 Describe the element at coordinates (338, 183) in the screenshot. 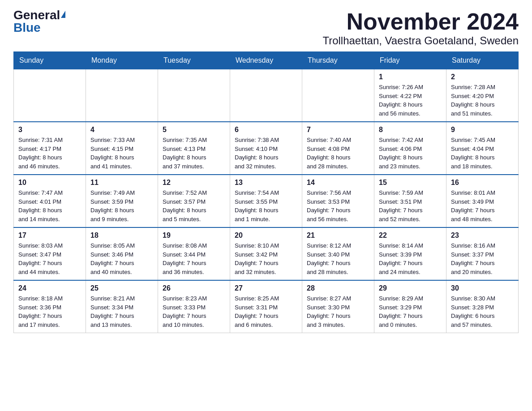

I see `day-number: 14` at that location.